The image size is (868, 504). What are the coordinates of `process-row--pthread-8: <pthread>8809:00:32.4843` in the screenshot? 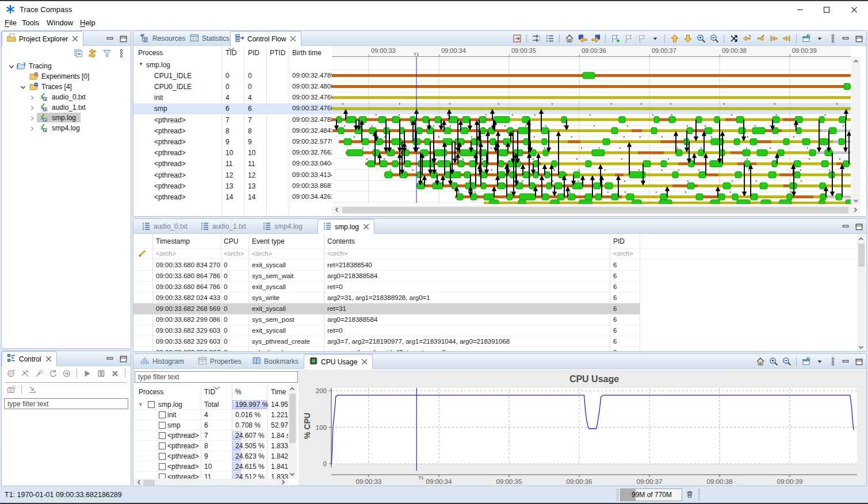 It's located at (232, 131).